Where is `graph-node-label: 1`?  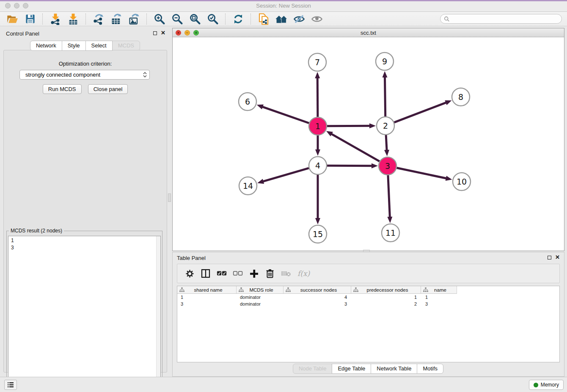
graph-node-label: 1 is located at coordinates (318, 126).